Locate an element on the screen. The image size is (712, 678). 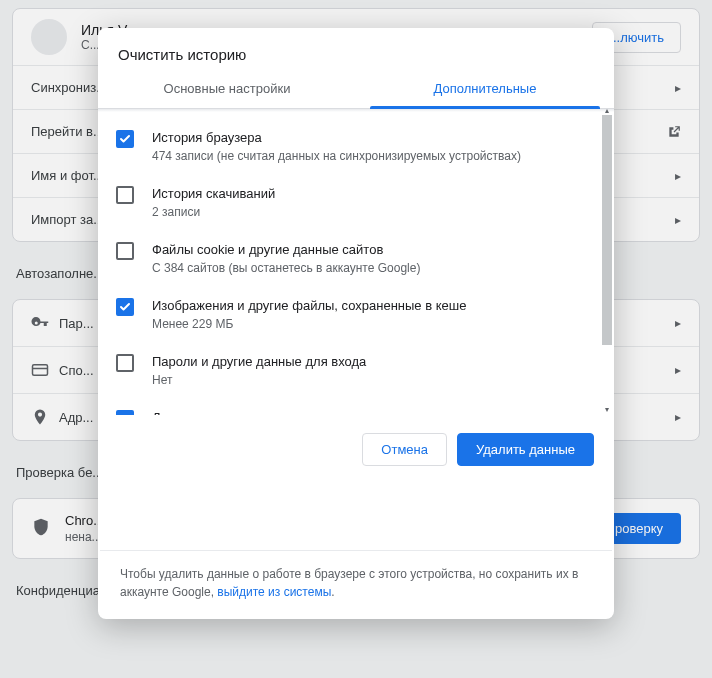
option-sub: С 384 сайтов (вы останетесь в аккаунте G… is located at coordinates (376, 268).